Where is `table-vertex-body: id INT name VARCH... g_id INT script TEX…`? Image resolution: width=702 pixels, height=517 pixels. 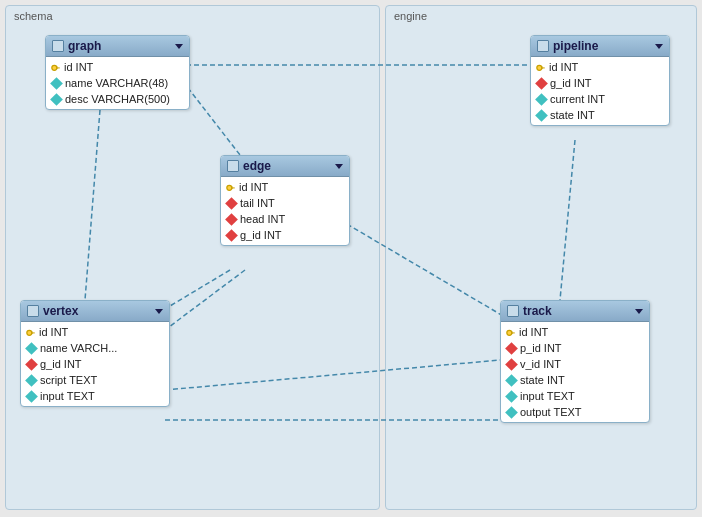
table-vertex-body: id INT name VARCH... g_id INT script TEX… is located at coordinates (95, 364).